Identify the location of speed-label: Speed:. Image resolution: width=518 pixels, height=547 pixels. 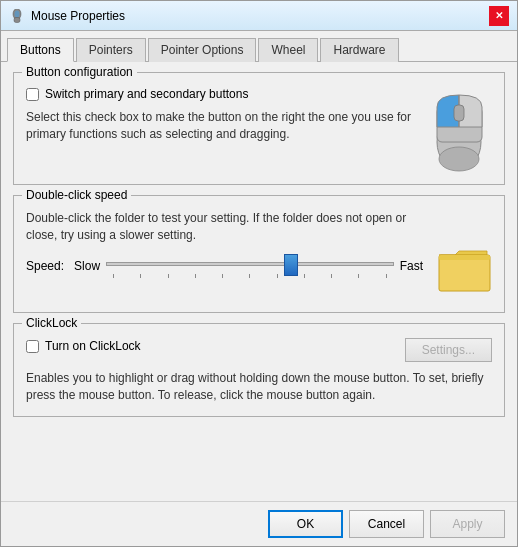
(45, 266).